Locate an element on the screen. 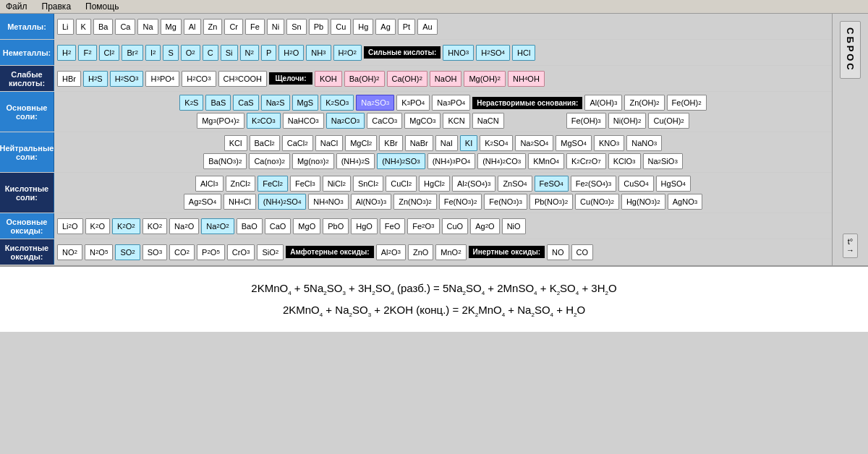 This screenshot has width=868, height=454. cell-KNO3: KNO3 is located at coordinates (609, 143).